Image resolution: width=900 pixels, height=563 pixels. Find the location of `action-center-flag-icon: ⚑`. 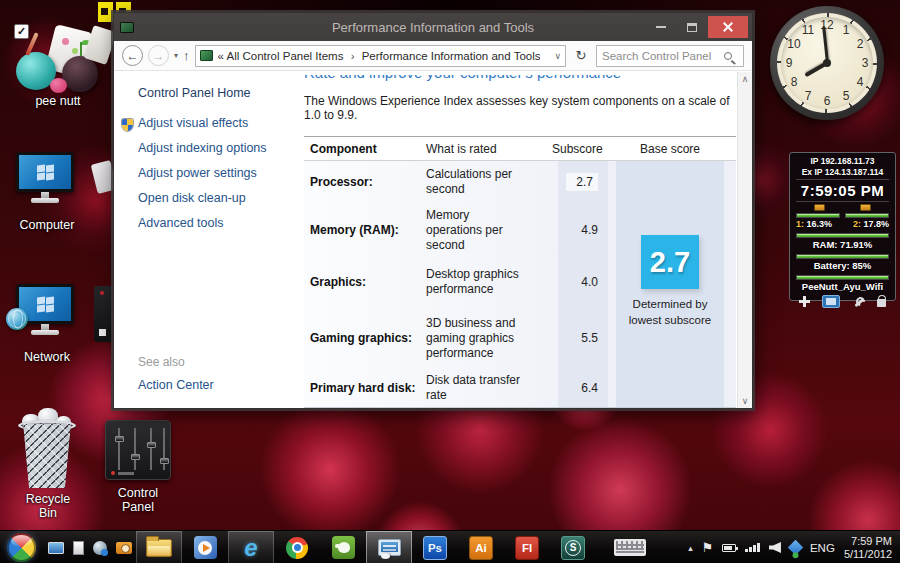

action-center-flag-icon: ⚑ is located at coordinates (708, 548).